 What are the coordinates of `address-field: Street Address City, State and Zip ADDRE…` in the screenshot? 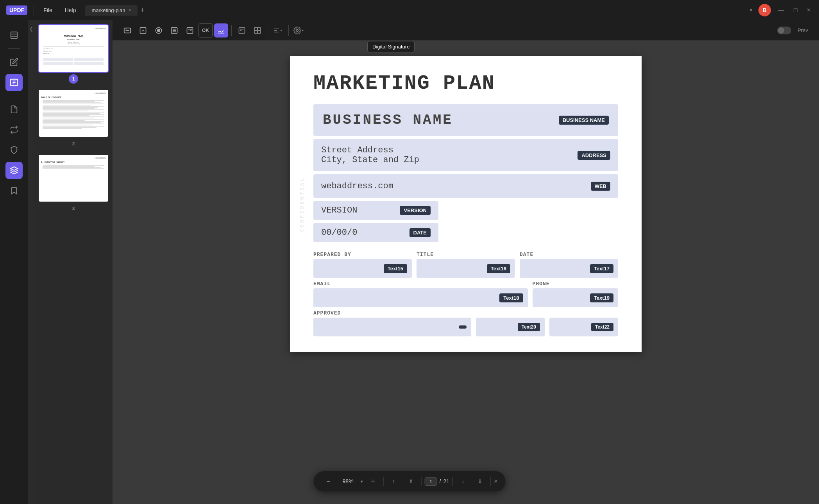 It's located at (466, 155).